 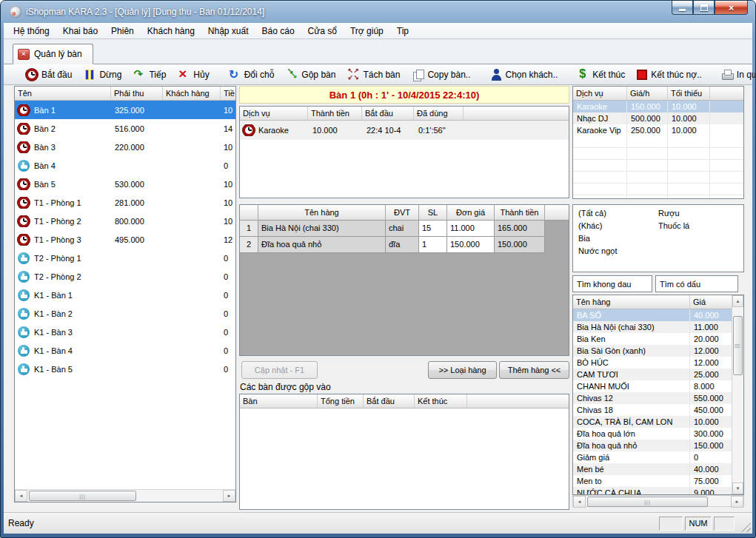 What do you see at coordinates (520, 213) in the screenshot?
I see `column-header-total: Thành tiền` at bounding box center [520, 213].